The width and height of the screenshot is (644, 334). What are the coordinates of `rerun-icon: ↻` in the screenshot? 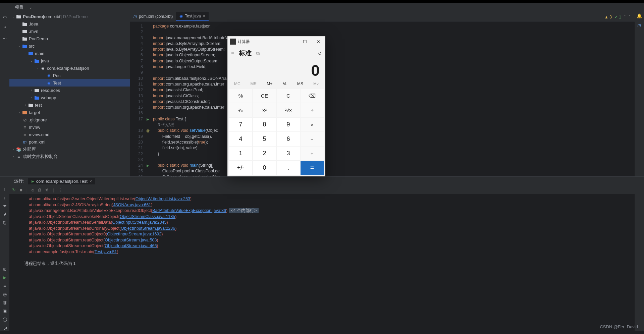 It's located at (14, 190).